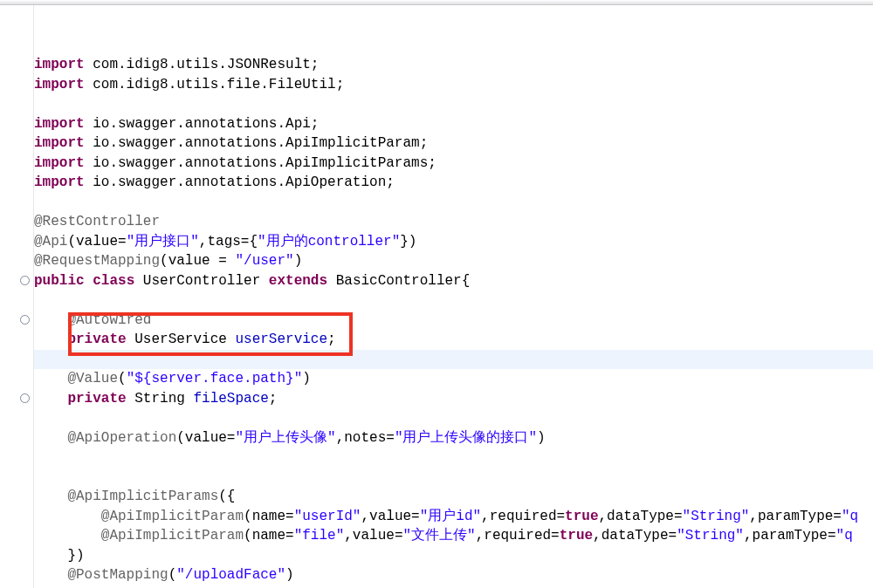 The height and width of the screenshot is (588, 873). I want to click on code-line: public JSONResult uploadFace(String user…, so click(454, 587).